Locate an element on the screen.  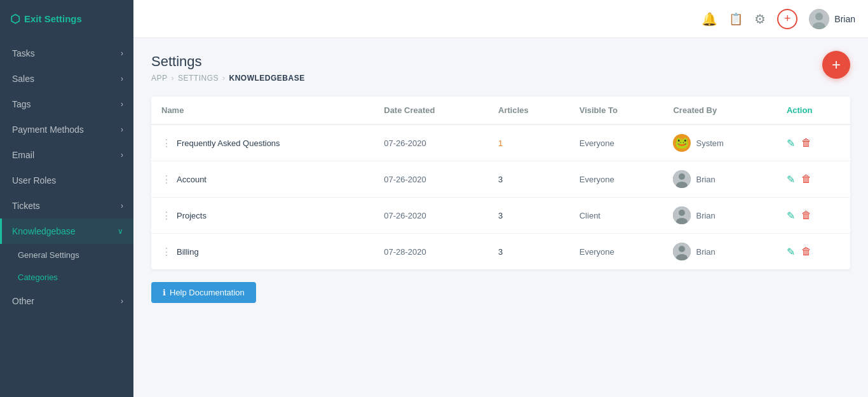
sidebar-label-other: Other is located at coordinates (23, 301).